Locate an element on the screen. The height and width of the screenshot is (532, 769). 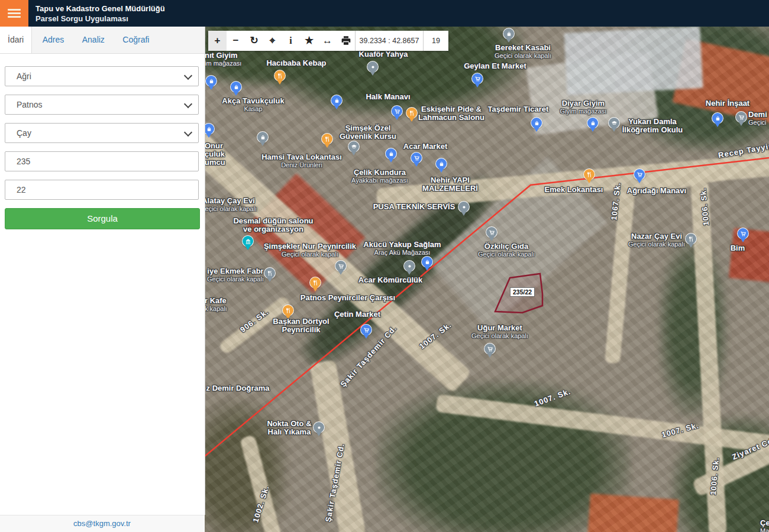
wedding-icon is located at coordinates (248, 241).